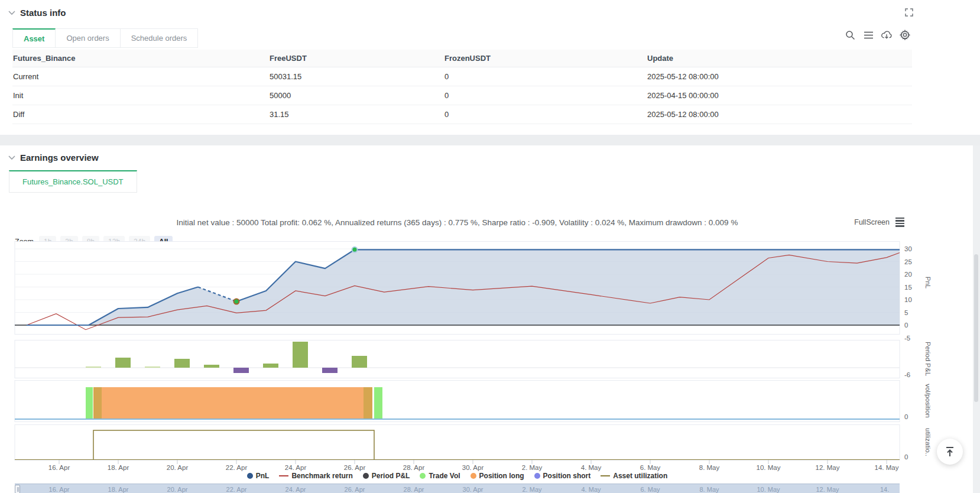 The image size is (980, 493). I want to click on current-frozen-usdt: 0, so click(545, 76).